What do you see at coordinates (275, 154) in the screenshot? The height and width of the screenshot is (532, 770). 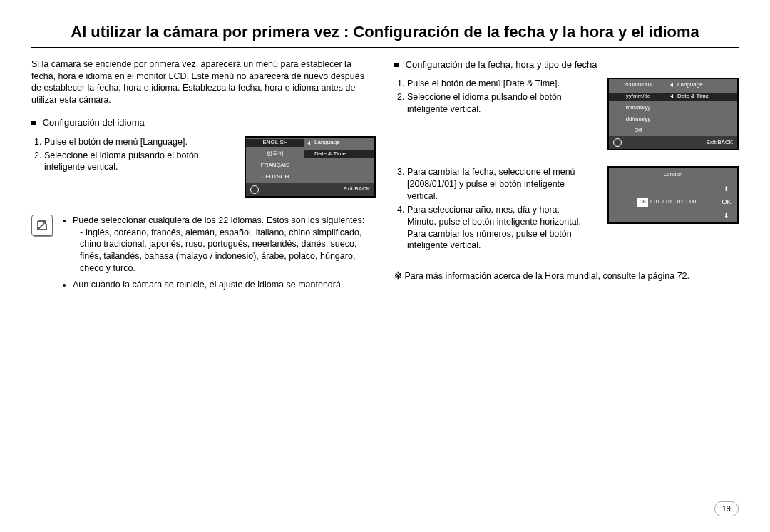 I see `lcd1-item-korean: 한국어` at bounding box center [275, 154].